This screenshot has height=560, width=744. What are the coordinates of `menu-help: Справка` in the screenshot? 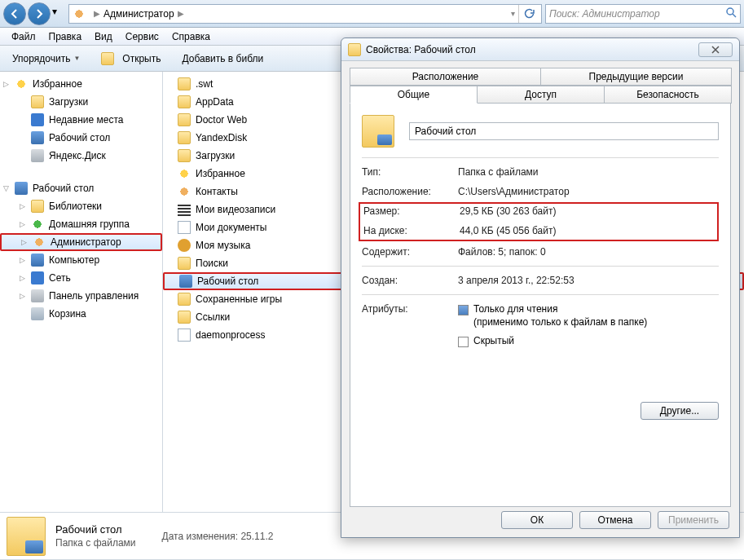 It's located at (191, 37).